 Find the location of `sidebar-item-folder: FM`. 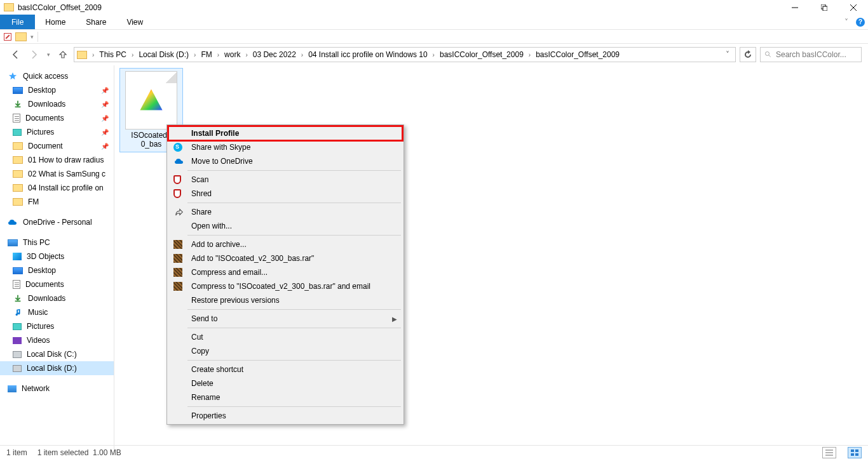

sidebar-item-folder: FM is located at coordinates (57, 202).